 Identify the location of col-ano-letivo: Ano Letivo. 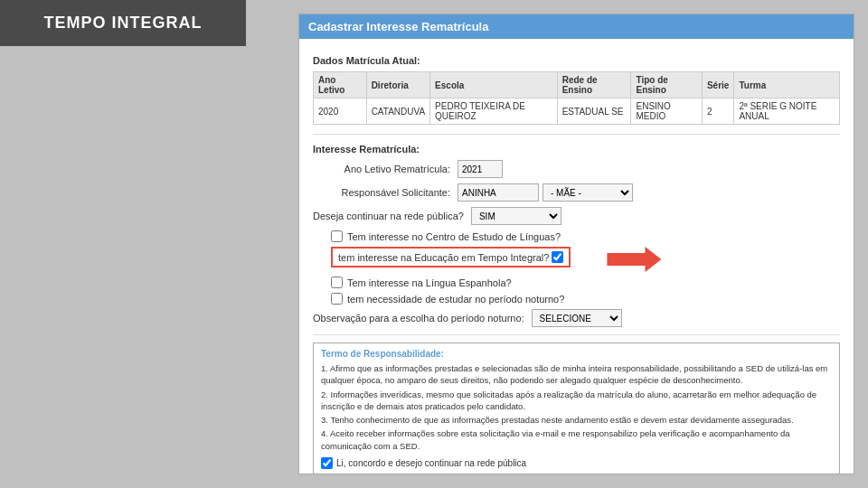
(340, 85).